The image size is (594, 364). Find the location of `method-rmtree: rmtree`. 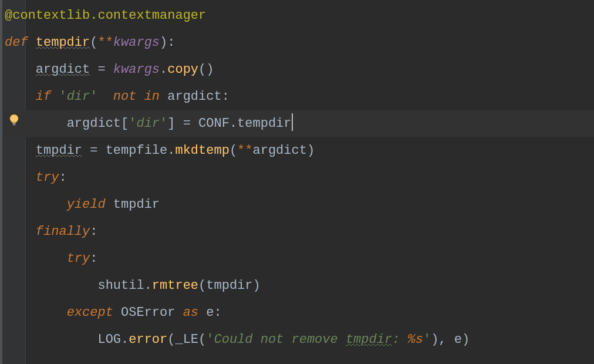

method-rmtree: rmtree is located at coordinates (175, 285).